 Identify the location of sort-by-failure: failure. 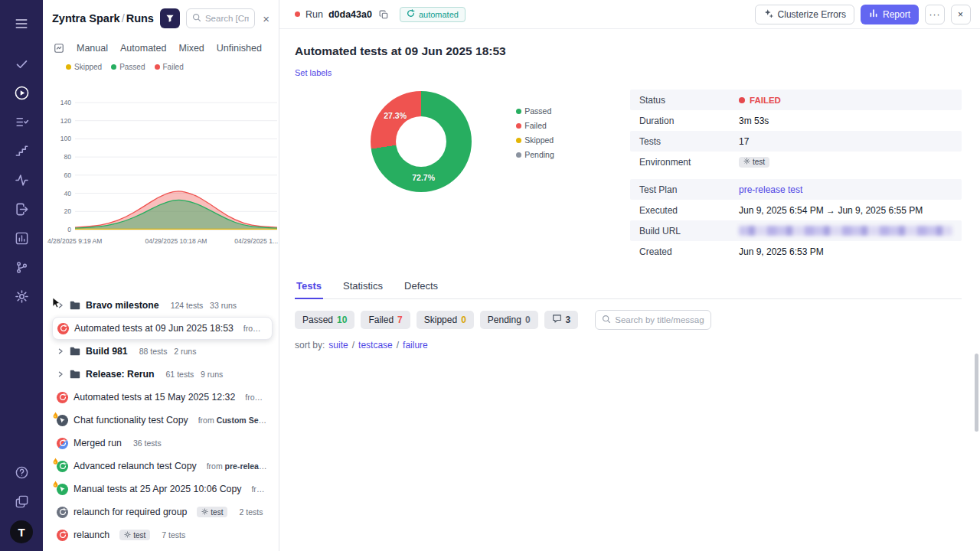
(415, 345).